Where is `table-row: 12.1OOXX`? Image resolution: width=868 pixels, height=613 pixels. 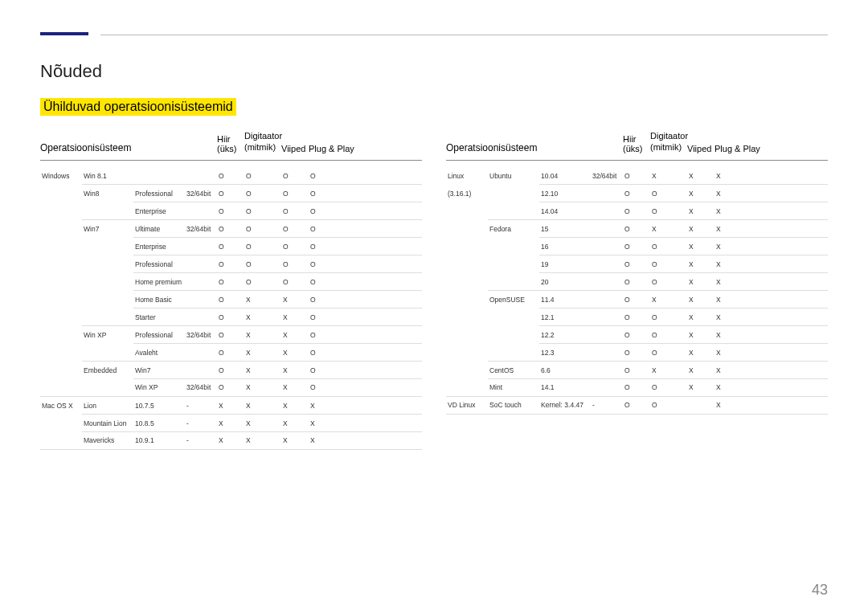 table-row: 12.1OOXX is located at coordinates (637, 317).